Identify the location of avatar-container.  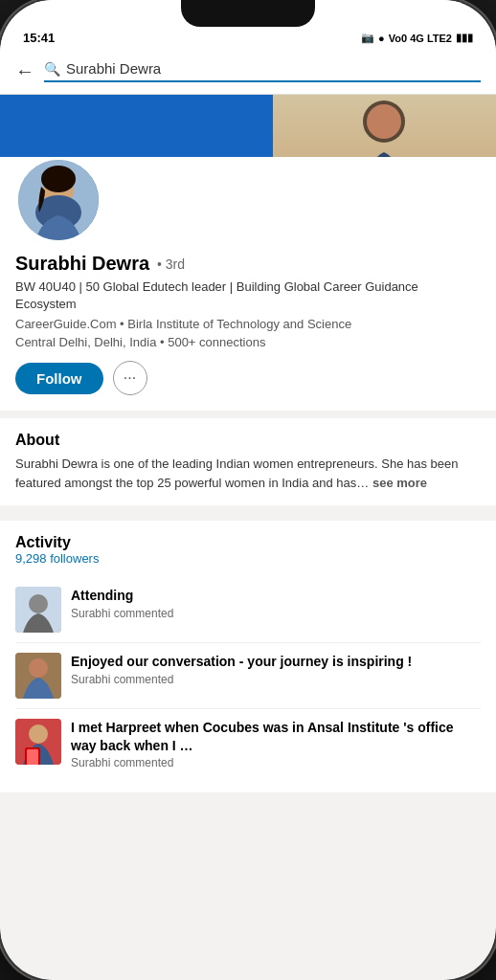
(248, 200).